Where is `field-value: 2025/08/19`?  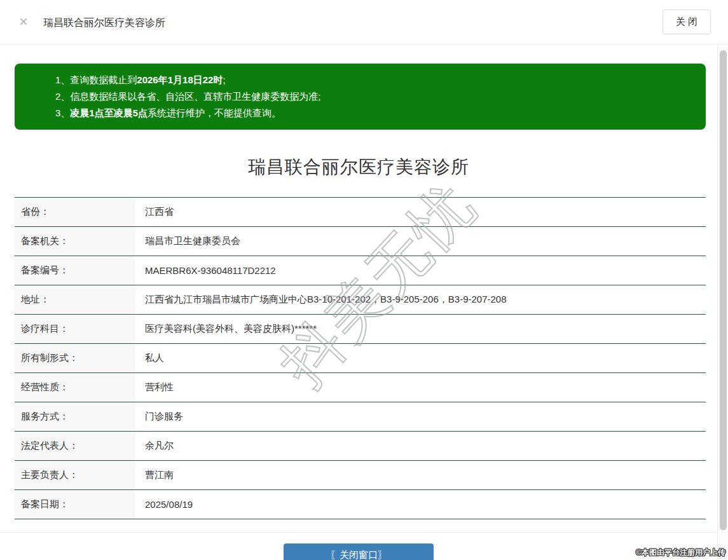 field-value: 2025/08/19 is located at coordinates (421, 505).